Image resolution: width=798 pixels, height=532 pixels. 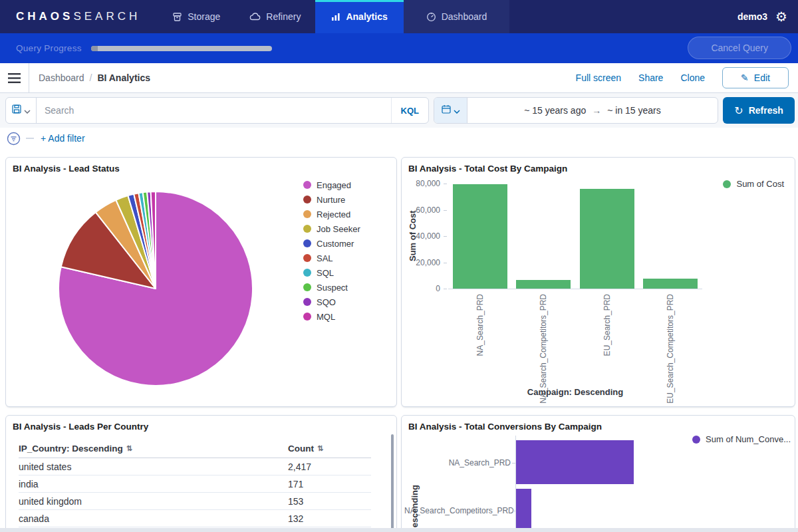 I want to click on y-axis-title: Campaign: Descending, so click(x=415, y=508).